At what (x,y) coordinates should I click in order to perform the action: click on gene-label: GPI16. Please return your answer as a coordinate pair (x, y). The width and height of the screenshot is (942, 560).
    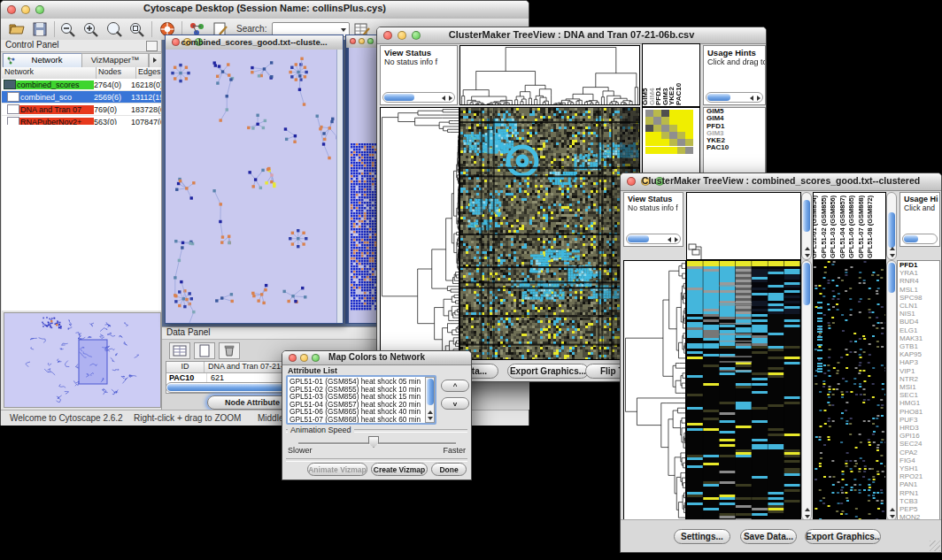
    Looking at the image, I should click on (919, 435).